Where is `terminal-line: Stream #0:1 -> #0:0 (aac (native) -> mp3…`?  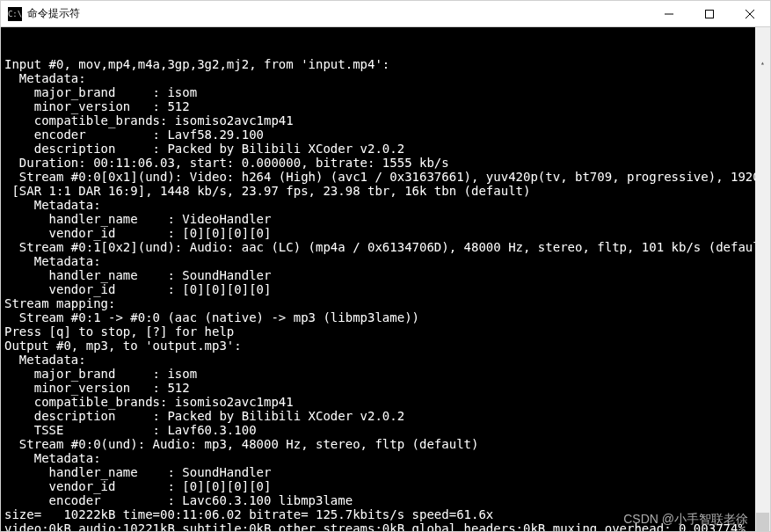 terminal-line: Stream #0:1 -> #0:0 (aac (native) -> mp3… is located at coordinates (385, 317).